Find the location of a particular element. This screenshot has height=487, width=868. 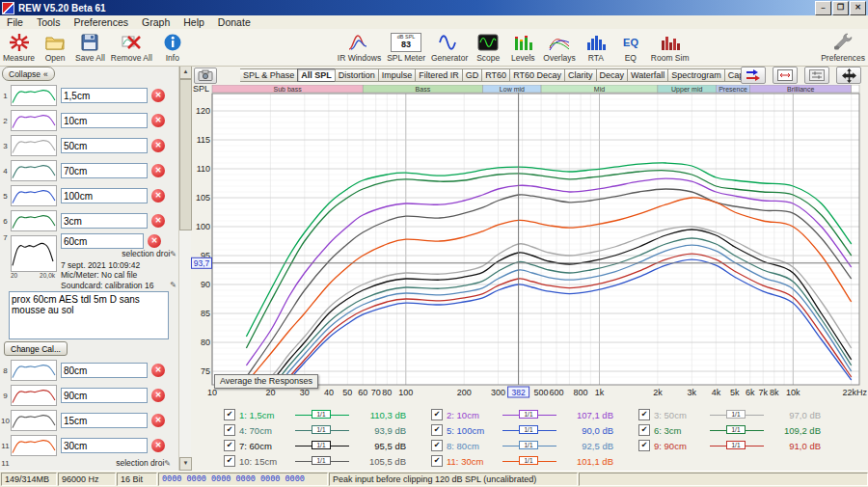

average-responses-button: Average the Responses is located at coordinates (266, 382).